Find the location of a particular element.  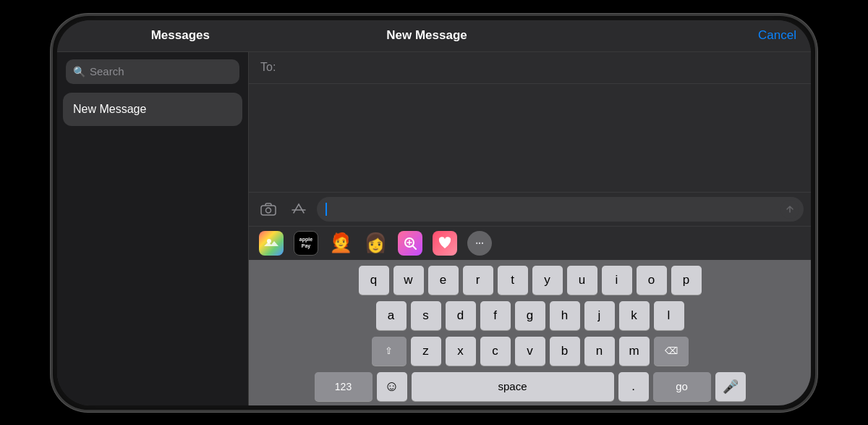

key-x: x is located at coordinates (461, 351).